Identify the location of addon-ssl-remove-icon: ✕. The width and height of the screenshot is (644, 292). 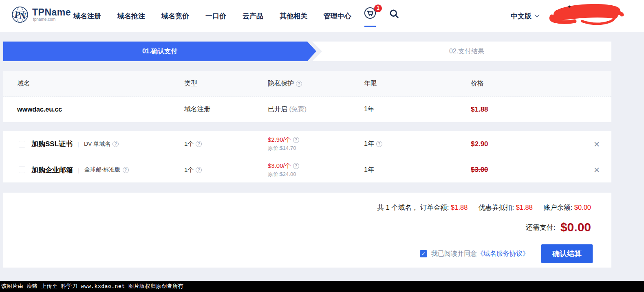
(597, 144).